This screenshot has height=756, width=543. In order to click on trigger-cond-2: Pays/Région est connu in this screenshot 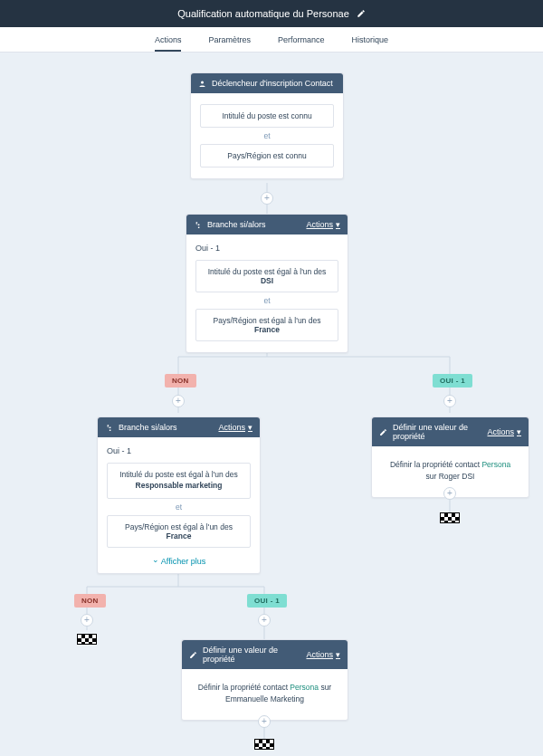, I will do `click(267, 156)`.